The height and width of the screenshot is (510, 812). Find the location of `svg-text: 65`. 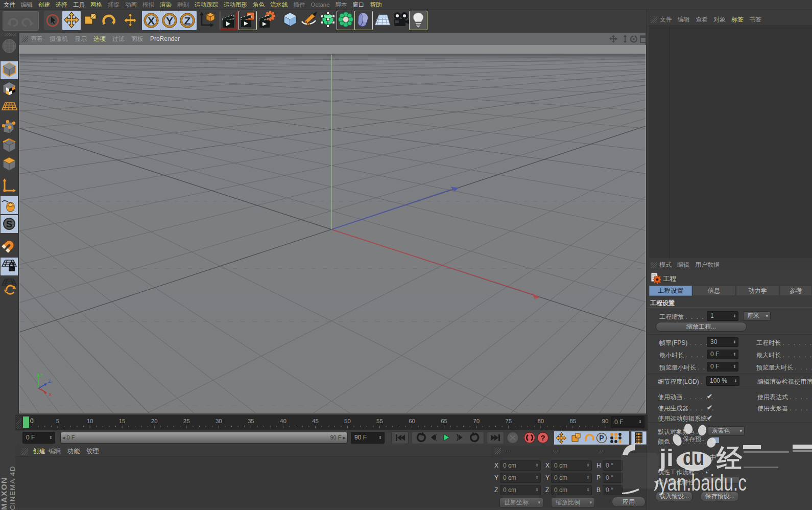

svg-text: 65 is located at coordinates (444, 421).